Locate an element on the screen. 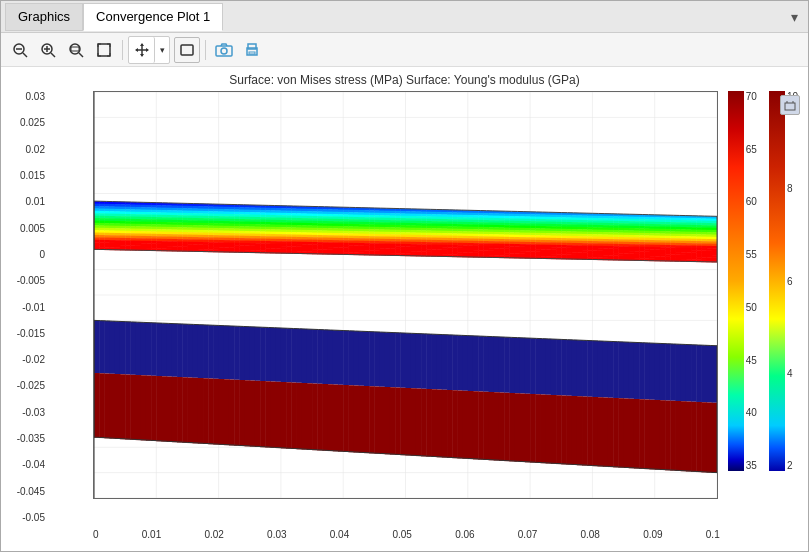 This screenshot has width=809, height=552. toolbar: ▾ is located at coordinates (404, 50).